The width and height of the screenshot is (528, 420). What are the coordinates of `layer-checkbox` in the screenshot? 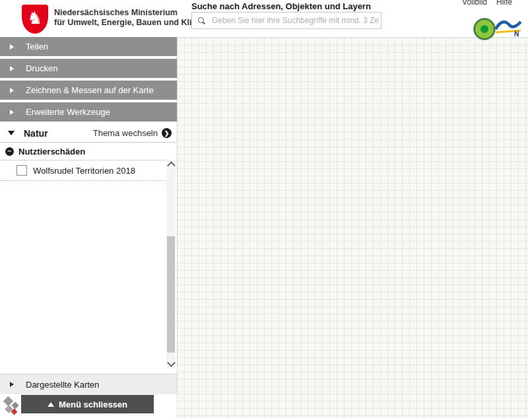 It's located at (22, 170).